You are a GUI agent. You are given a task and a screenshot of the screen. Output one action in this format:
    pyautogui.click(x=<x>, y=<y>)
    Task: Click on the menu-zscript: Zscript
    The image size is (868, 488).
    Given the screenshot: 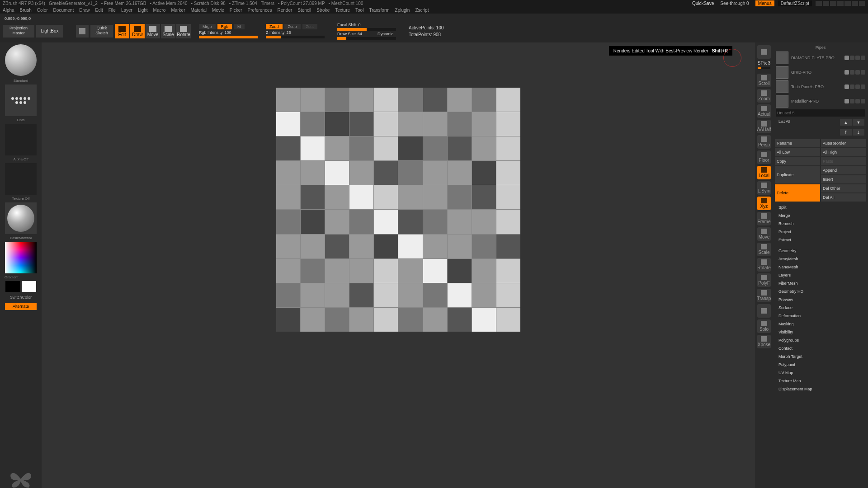 What is the action you would take?
    pyautogui.click(x=422, y=10)
    